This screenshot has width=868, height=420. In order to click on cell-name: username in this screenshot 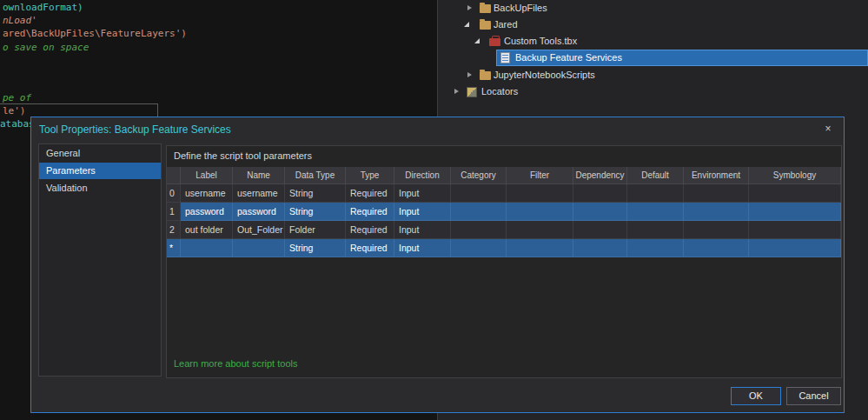, I will do `click(259, 193)`.